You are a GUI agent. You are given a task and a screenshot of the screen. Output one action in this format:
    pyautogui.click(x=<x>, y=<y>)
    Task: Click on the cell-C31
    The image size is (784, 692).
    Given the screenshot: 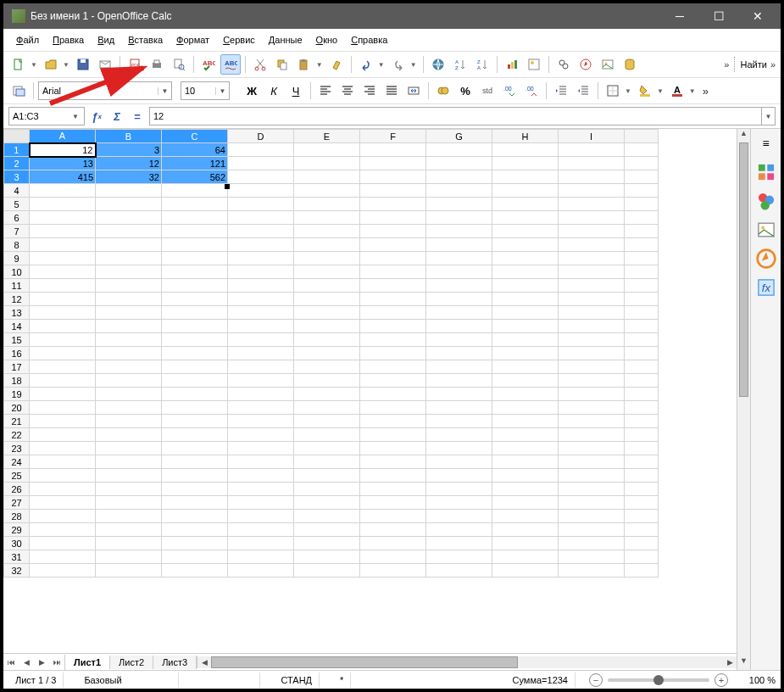 What is the action you would take?
    pyautogui.click(x=195, y=557)
    